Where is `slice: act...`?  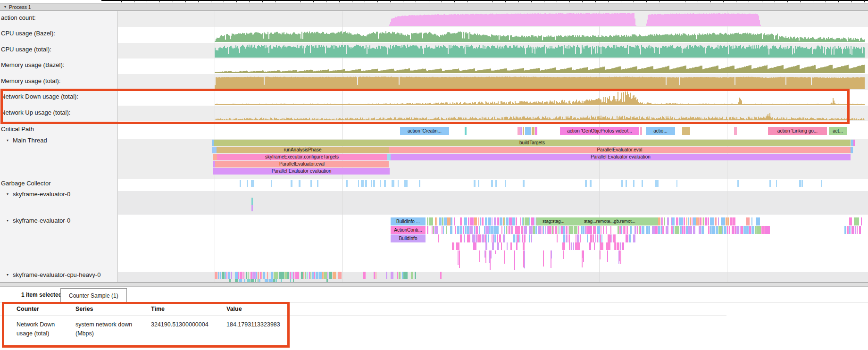
slice: act... is located at coordinates (838, 131).